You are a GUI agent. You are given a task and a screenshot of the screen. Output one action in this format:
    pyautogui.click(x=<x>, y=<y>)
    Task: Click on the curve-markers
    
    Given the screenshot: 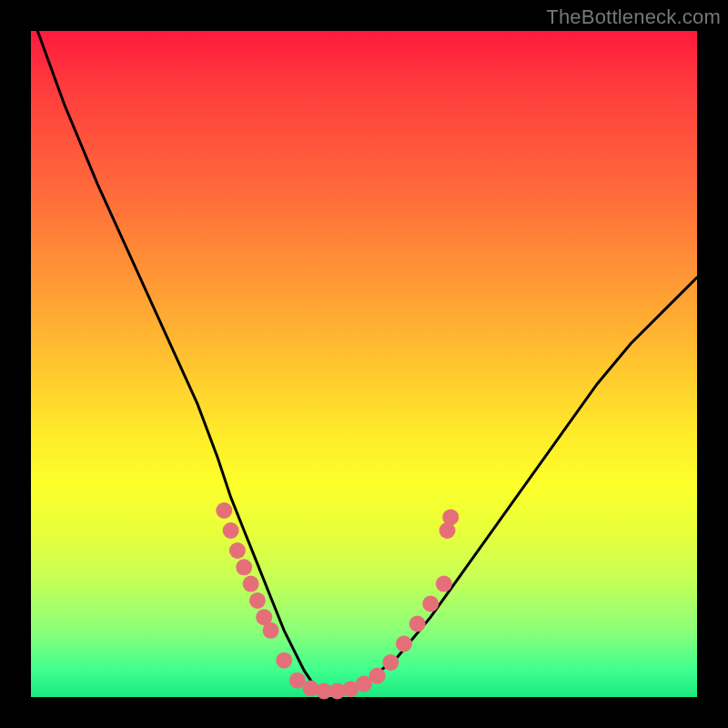 What is the action you would take?
    pyautogui.click(x=337, y=601)
    